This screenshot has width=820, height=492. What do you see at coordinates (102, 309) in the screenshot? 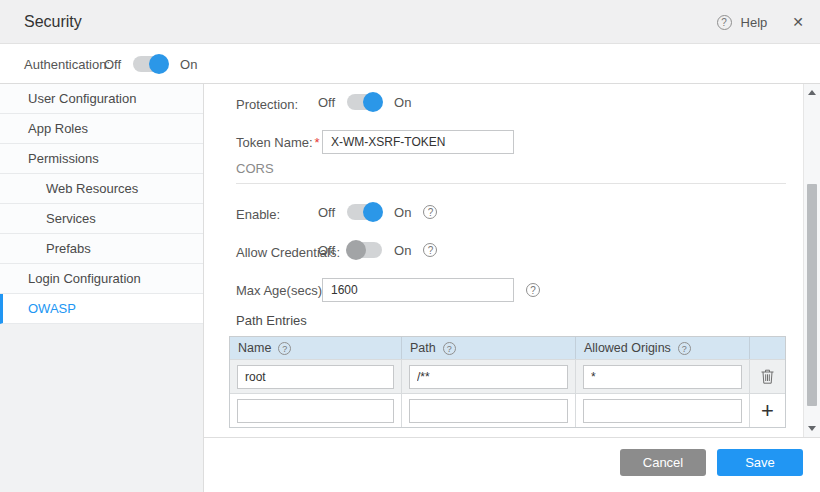
I see `sidebar-item-owasp: OWASP` at bounding box center [102, 309].